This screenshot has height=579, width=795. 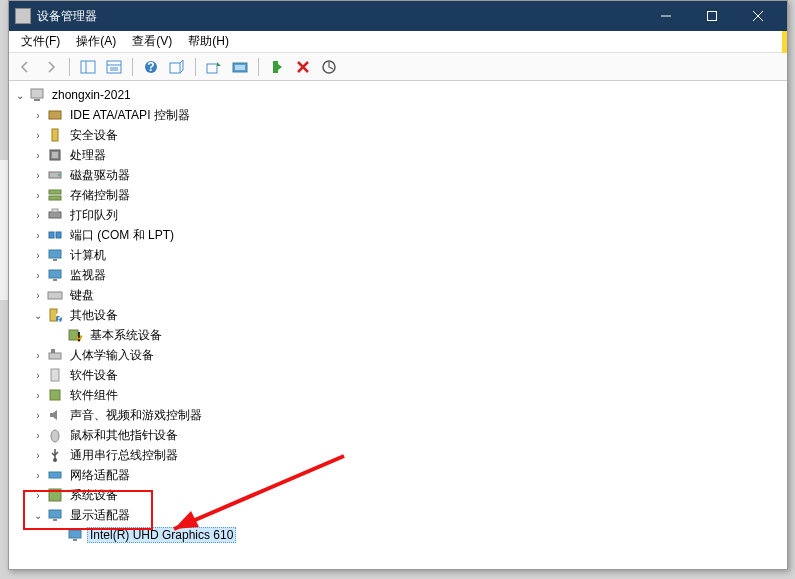 What do you see at coordinates (398, 355) in the screenshot?
I see `tree-node-hid: › 人体学输入设备` at bounding box center [398, 355].